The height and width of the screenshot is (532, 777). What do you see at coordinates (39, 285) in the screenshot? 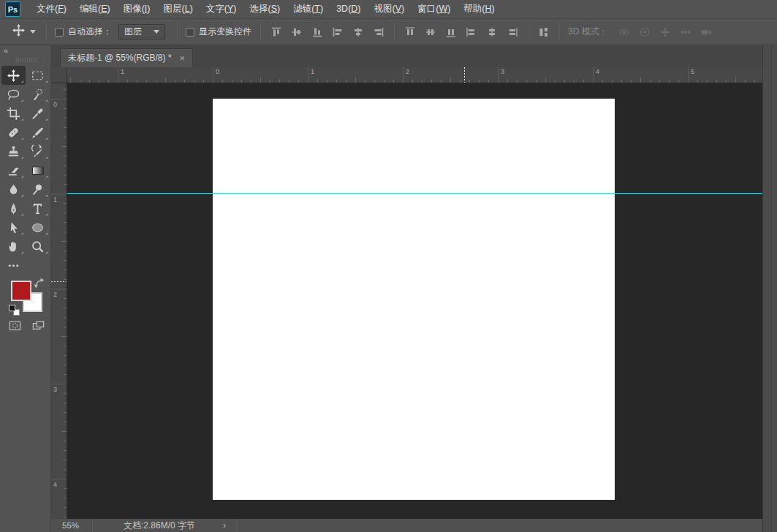
I see `swap-colors-icon` at bounding box center [39, 285].